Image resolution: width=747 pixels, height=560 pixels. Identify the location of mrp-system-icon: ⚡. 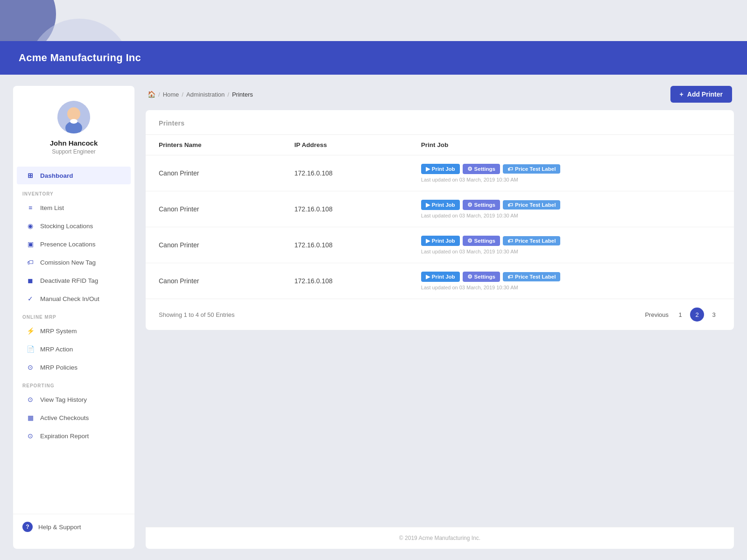
(30, 331).